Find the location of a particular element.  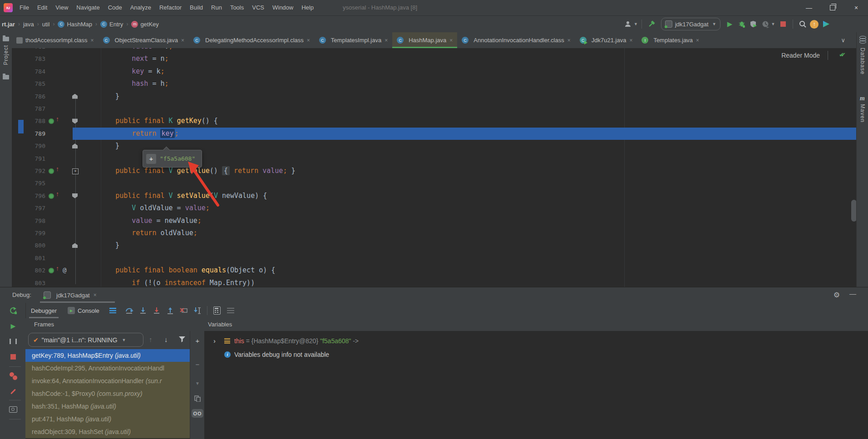

editor-tab-thodAccessorImpl.class: thodAccessorImpl.class× is located at coordinates (55, 40).